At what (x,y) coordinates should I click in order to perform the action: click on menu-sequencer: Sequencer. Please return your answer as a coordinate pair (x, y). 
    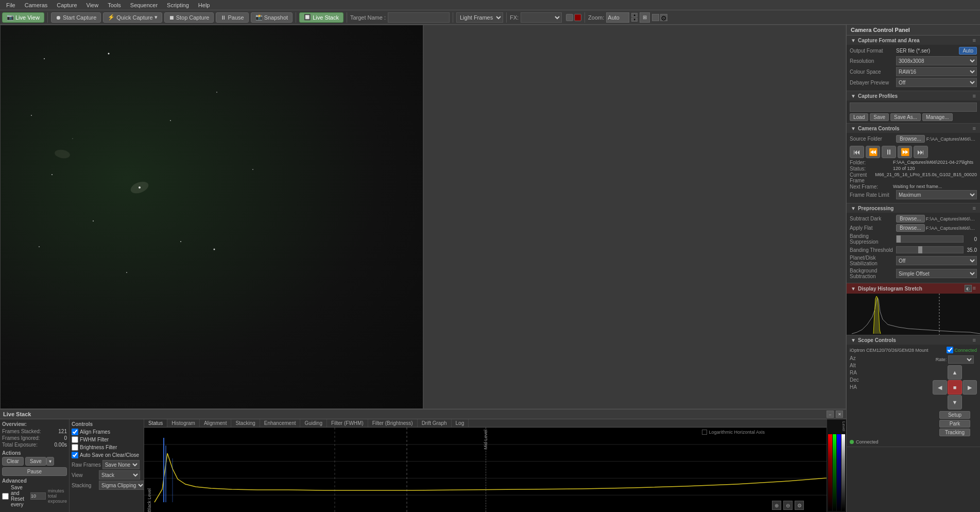
    Looking at the image, I should click on (144, 5).